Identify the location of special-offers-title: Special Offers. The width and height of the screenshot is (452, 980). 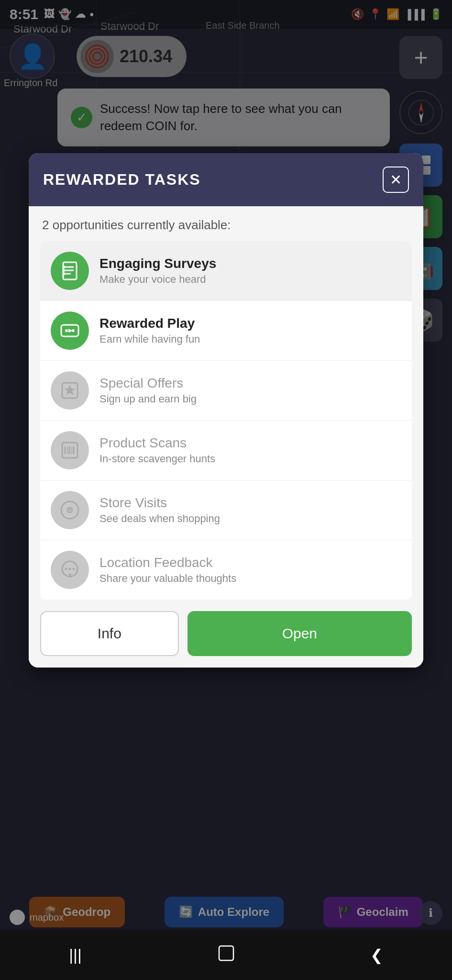
(251, 383).